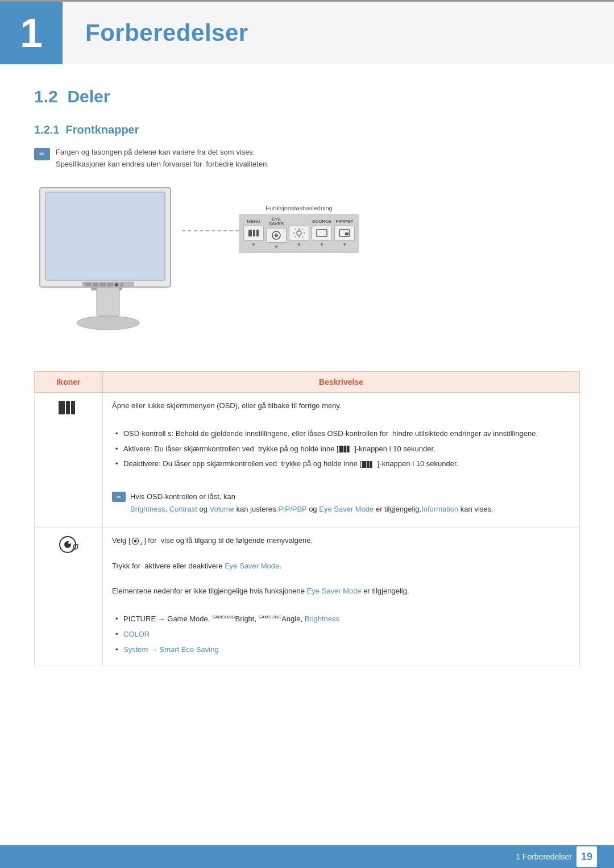 This screenshot has height=868, width=614. Describe the element at coordinates (341, 382) in the screenshot. I see `col-header-desc: Beskrivelse` at that location.